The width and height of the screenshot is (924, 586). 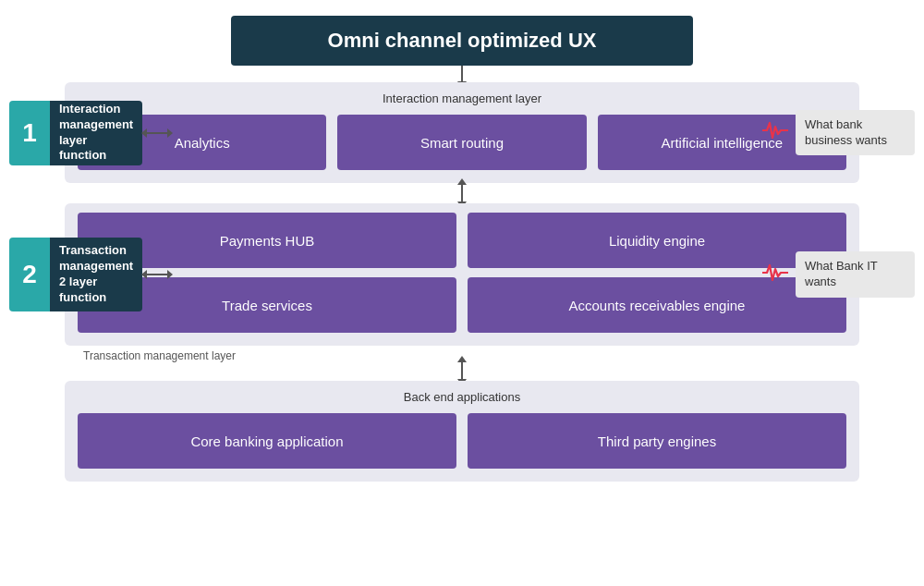 I want to click on interaction-side-label: Interaction management layer function, so click(x=96, y=133).